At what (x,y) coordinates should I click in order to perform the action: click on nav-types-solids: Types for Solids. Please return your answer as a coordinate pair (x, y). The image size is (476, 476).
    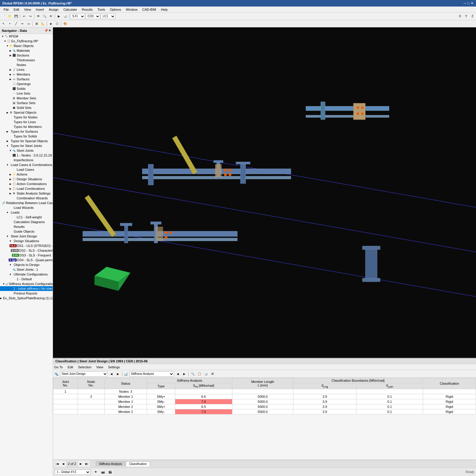
    Looking at the image, I should click on (26, 136).